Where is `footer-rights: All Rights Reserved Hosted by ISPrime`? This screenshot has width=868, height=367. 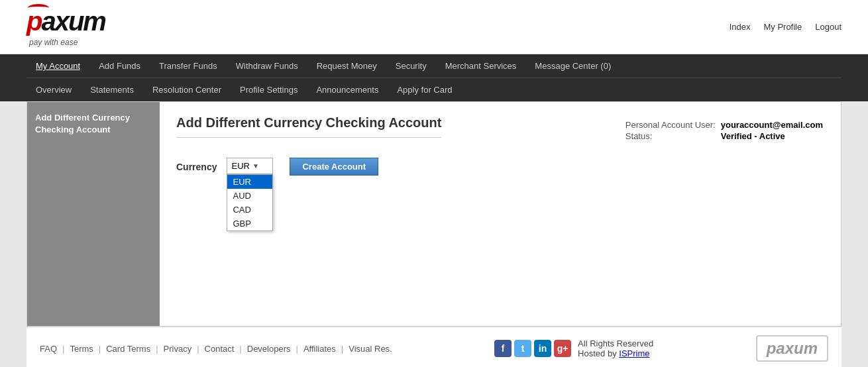 footer-rights: All Rights Reserved Hosted by ISPrime is located at coordinates (616, 348).